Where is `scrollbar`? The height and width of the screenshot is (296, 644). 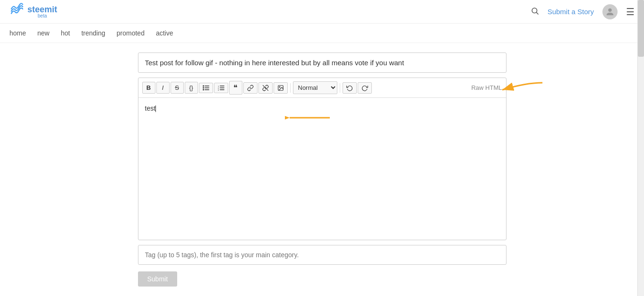 scrollbar is located at coordinates (641, 148).